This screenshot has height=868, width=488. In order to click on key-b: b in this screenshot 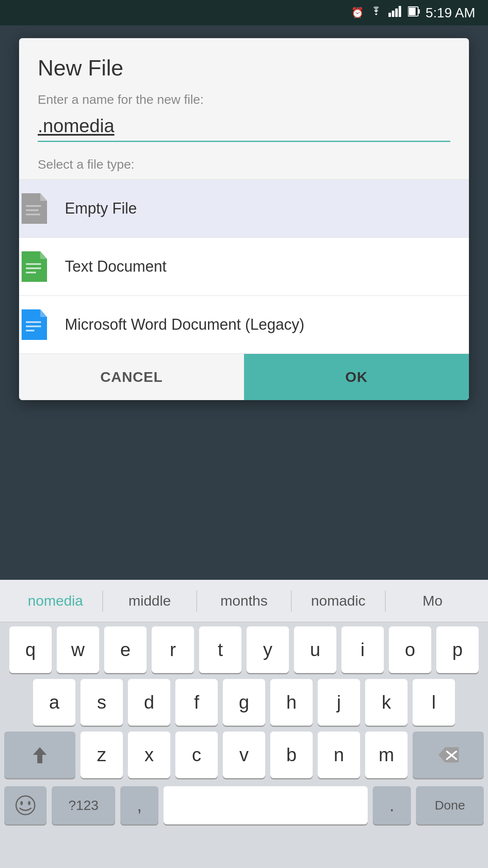, I will do `click(291, 755)`.